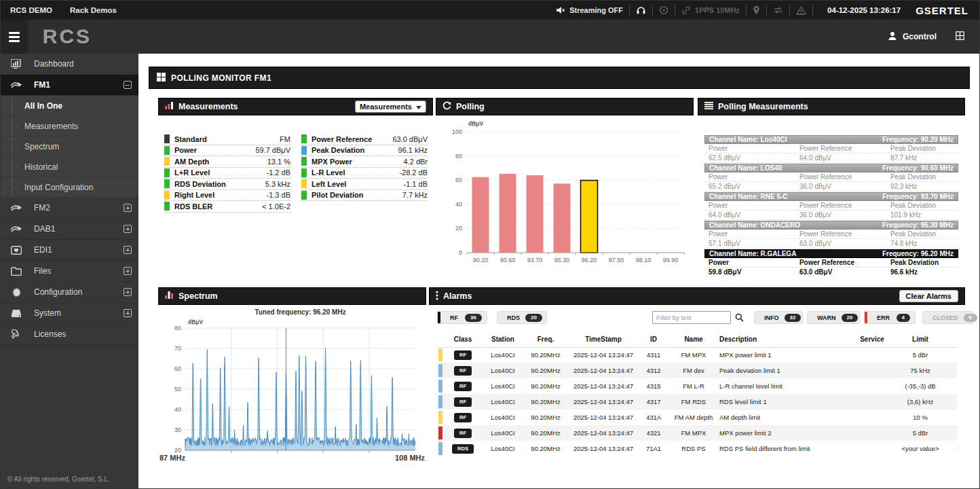 Image resolution: width=980 pixels, height=489 pixels. What do you see at coordinates (31, 10) in the screenshot?
I see `menu-rcs-demo: RCS DEMO` at bounding box center [31, 10].